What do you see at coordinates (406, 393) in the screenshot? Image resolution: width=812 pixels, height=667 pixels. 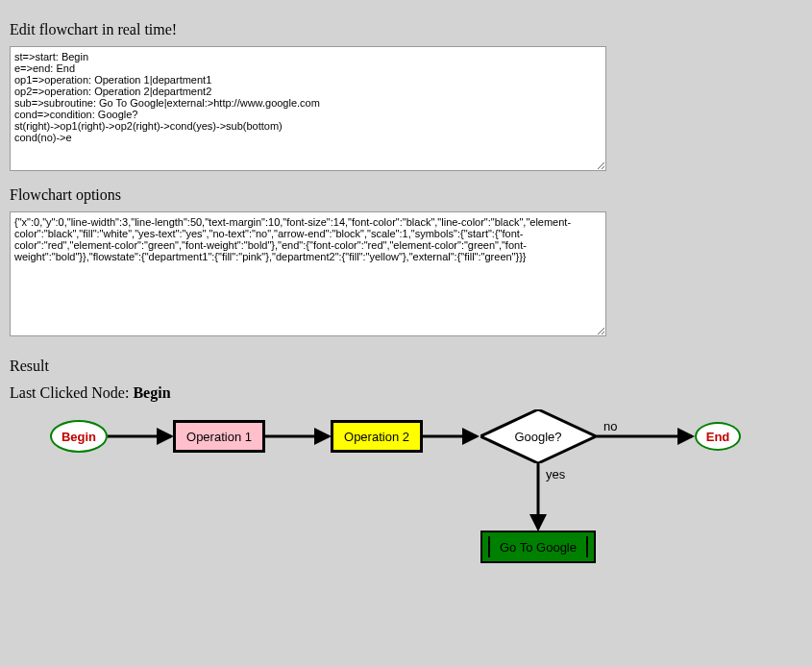 I see `last-clicked-node-text: Last Clicked Node: Begin` at bounding box center [406, 393].